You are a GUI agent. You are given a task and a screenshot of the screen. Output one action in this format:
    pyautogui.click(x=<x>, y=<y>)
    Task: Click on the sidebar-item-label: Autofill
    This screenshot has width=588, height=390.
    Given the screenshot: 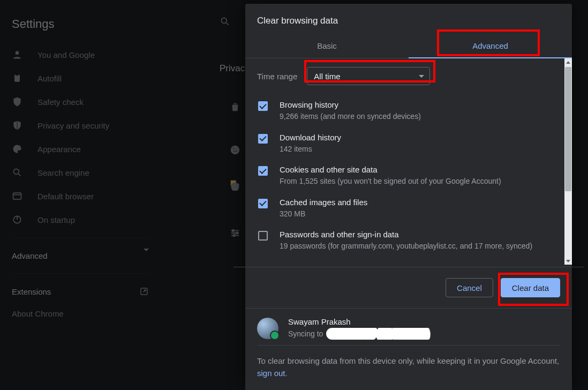 What is the action you would take?
    pyautogui.click(x=49, y=78)
    